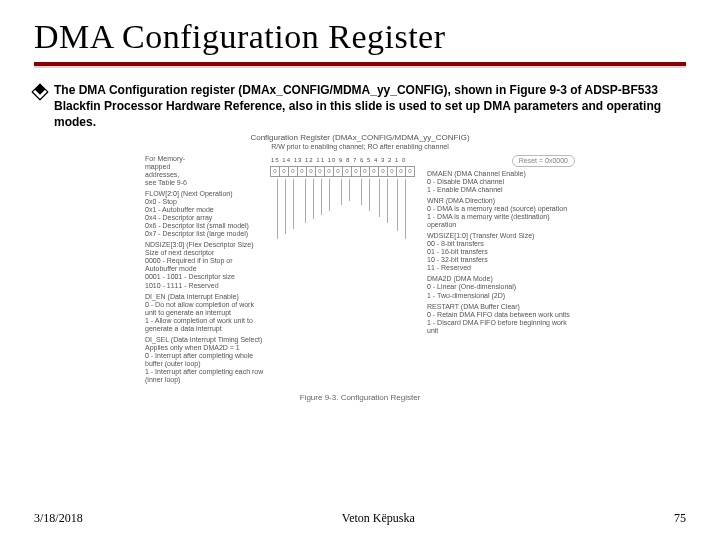 The height and width of the screenshot is (540, 720). I want to click on footer: 3/18/2018 Veton Këpuska 75, so click(360, 518).